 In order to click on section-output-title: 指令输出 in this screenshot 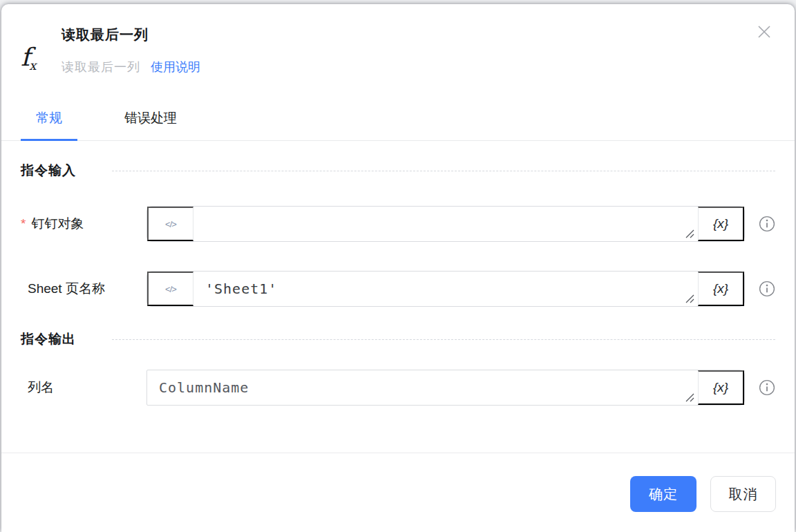, I will do `click(48, 339)`.